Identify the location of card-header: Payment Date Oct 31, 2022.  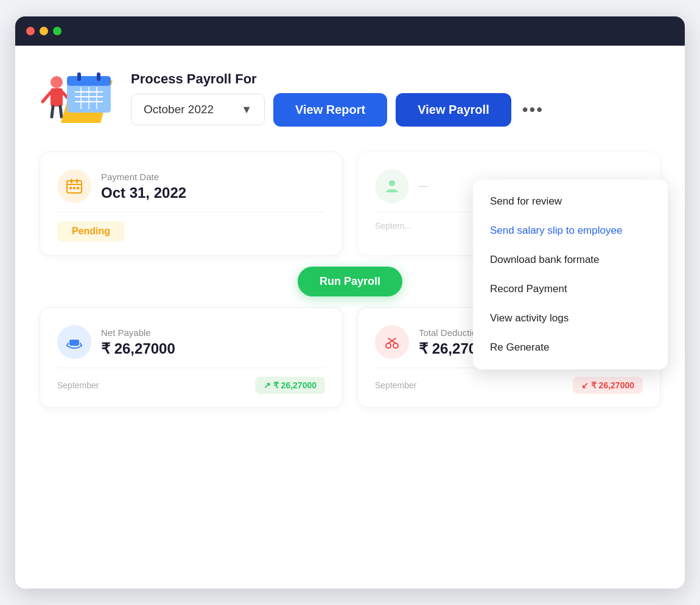
(191, 186).